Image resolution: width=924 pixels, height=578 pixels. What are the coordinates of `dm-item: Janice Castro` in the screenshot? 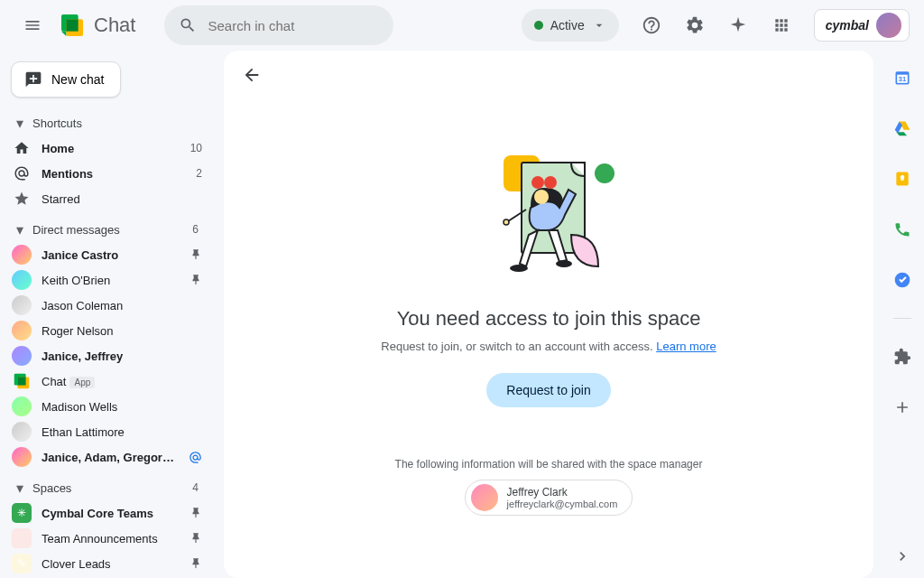 It's located at (108, 255).